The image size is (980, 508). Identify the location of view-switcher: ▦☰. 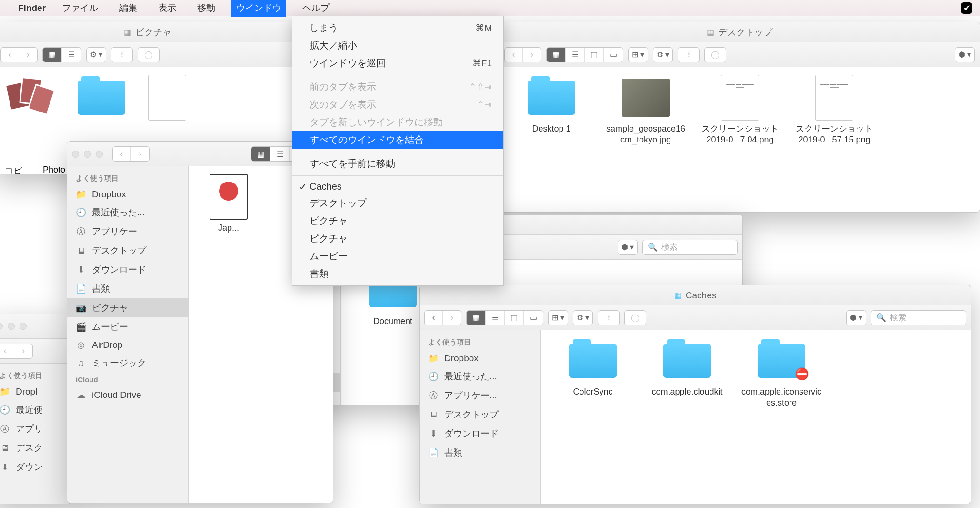
(62, 55).